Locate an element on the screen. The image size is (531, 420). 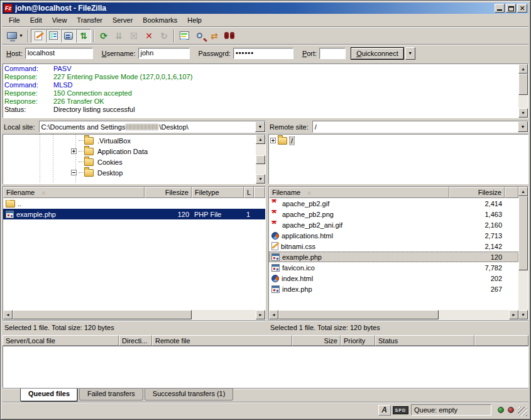
column-header-size: Size is located at coordinates (317, 341).